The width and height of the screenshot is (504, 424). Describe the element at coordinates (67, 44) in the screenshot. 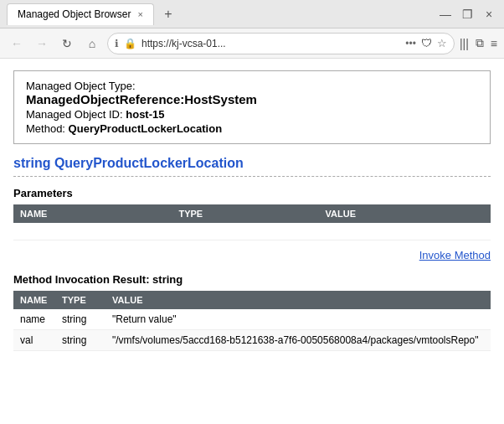

I see `refresh-button: ↻` at that location.